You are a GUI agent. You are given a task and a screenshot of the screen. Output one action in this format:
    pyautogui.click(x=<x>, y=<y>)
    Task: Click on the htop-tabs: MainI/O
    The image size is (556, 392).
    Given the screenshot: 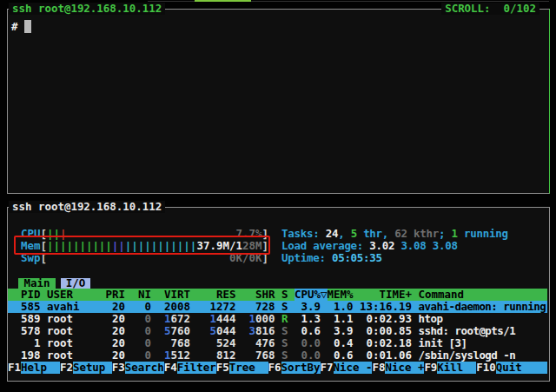 What is the action you would take?
    pyautogui.click(x=278, y=282)
    